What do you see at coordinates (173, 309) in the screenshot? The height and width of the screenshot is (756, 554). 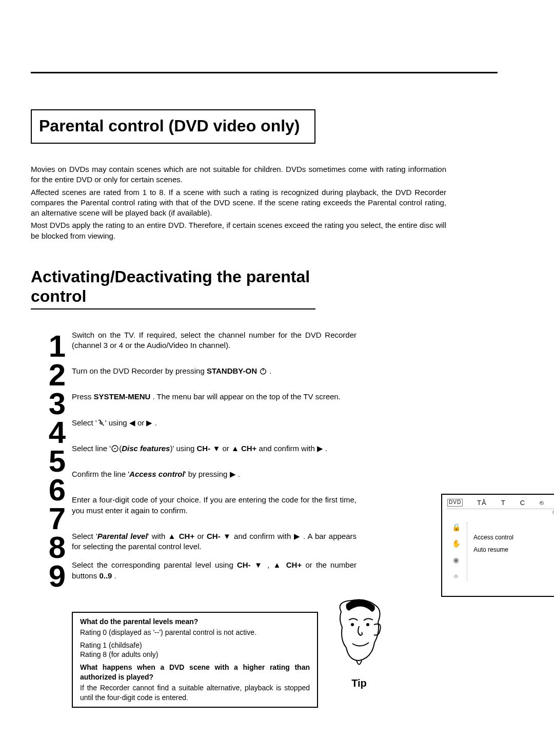 I see `subsection-underline` at bounding box center [173, 309].